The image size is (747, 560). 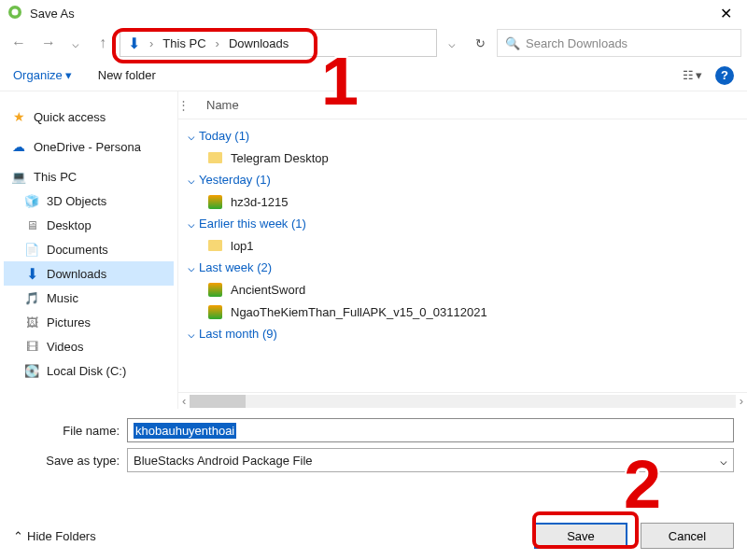 I want to click on address-bar: ⬇ › This PC › Downloads, so click(x=278, y=43).